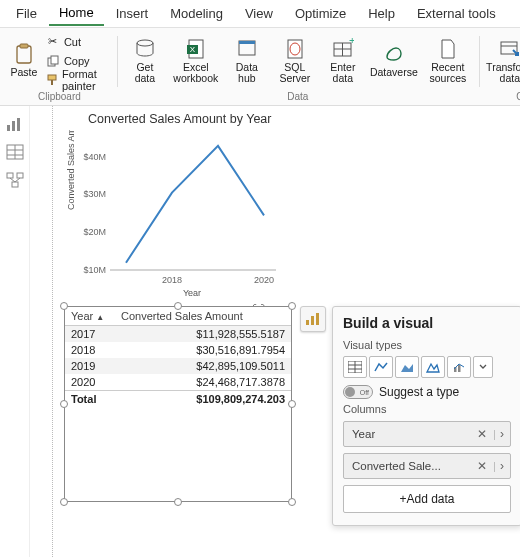 The height and width of the screenshot is (557, 520). What do you see at coordinates (381, 367) in the screenshot?
I see `visual-type-line` at bounding box center [381, 367].